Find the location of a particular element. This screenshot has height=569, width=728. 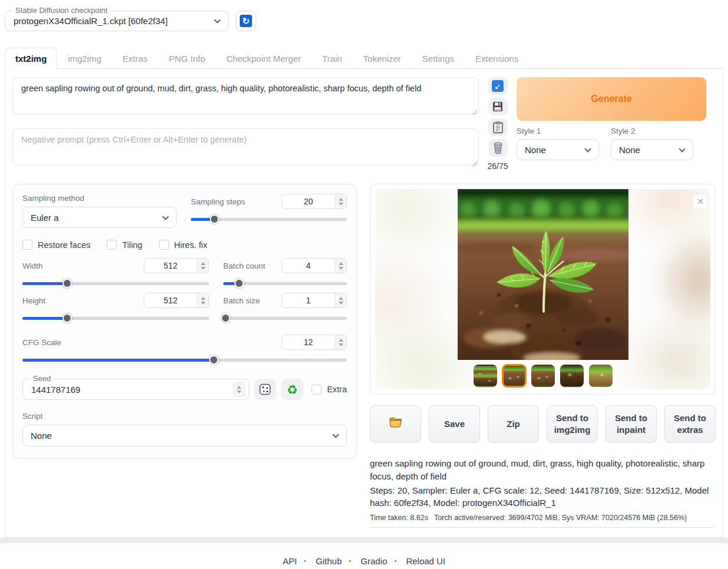

clear-prompt-button is located at coordinates (498, 148).